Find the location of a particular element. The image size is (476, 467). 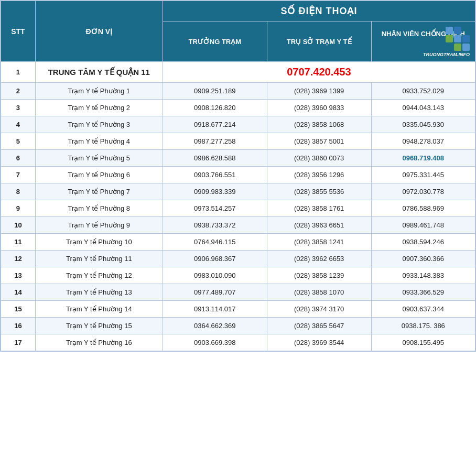

cell-truong-tram: 0986.628.588 is located at coordinates (215, 158).